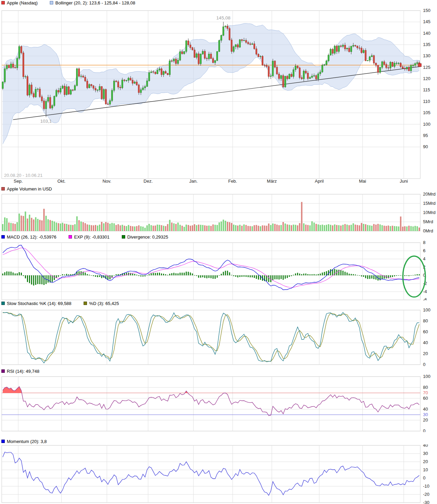  I want to click on stoch-d-line, so click(211, 337).